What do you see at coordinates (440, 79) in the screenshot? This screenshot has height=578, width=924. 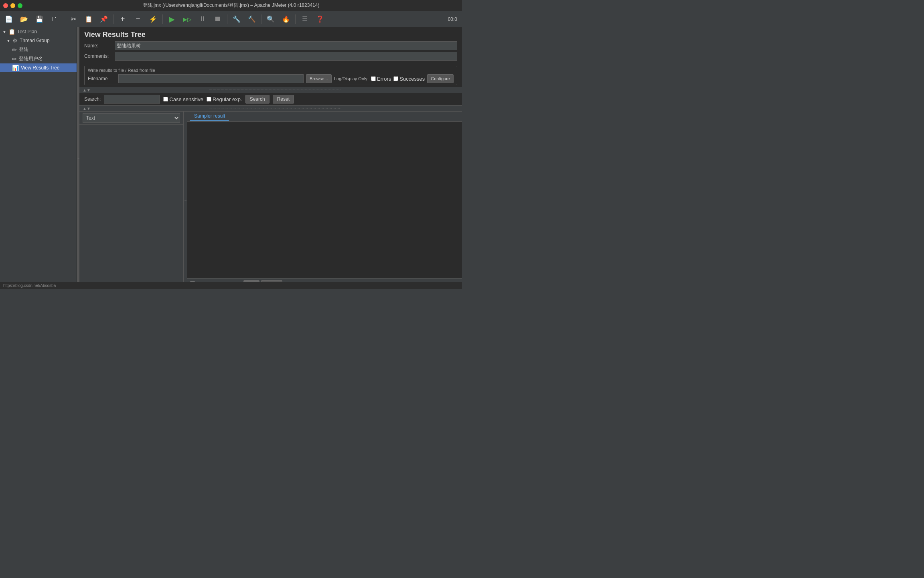 I see `configure-button: Configure` at bounding box center [440, 79].